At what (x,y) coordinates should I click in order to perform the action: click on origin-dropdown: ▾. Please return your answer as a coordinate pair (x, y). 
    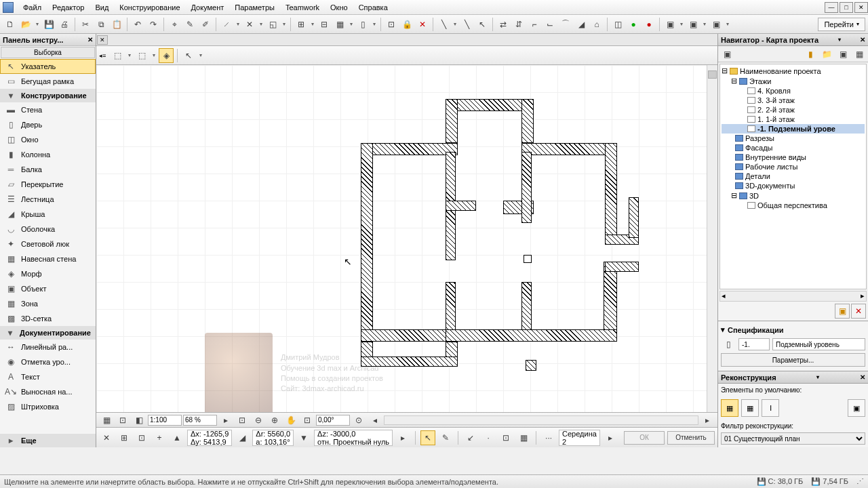
    Looking at the image, I should click on (284, 24).